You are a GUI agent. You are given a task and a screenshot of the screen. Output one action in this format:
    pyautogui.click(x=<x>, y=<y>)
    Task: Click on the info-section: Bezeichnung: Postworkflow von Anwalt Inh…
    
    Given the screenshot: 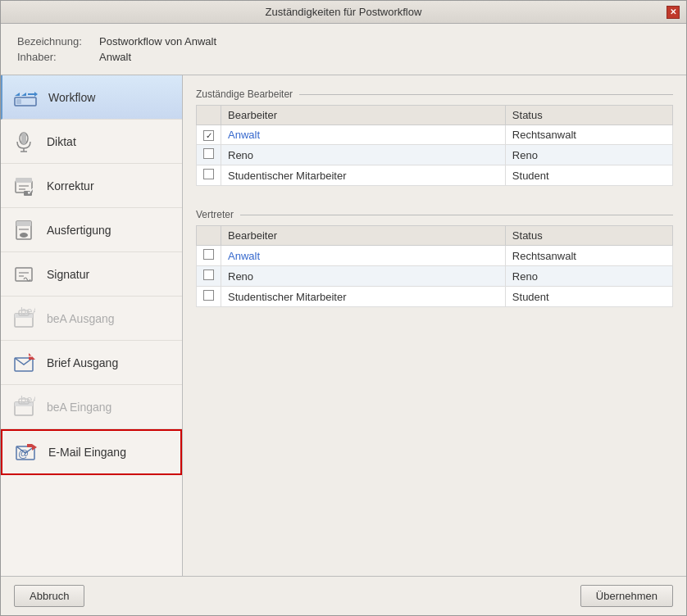 What is the action you would take?
    pyautogui.click(x=344, y=49)
    